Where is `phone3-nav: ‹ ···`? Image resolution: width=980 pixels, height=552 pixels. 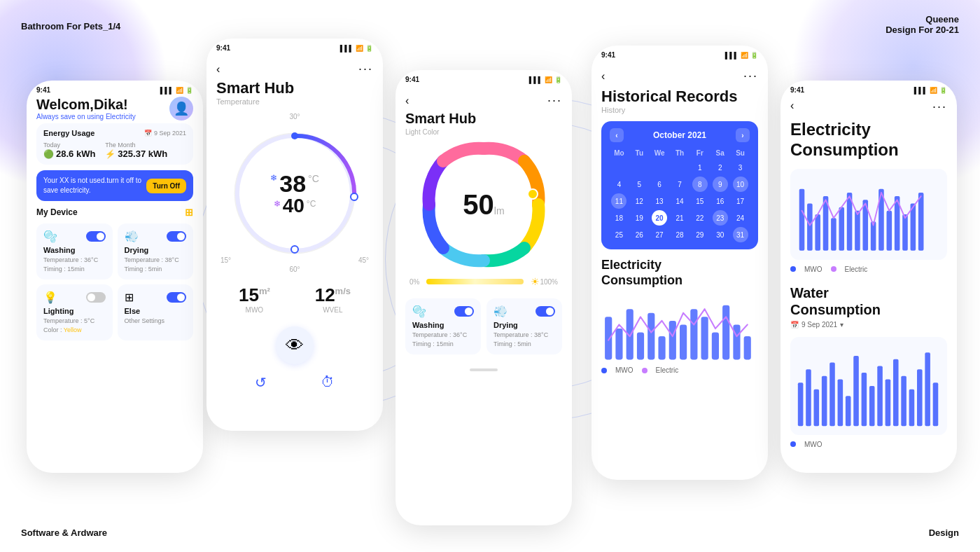 phone3-nav: ‹ ··· is located at coordinates (484, 97).